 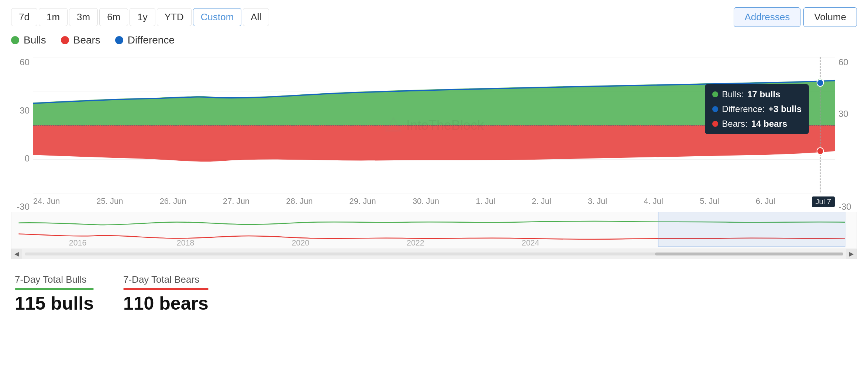 What do you see at coordinates (145, 40) in the screenshot?
I see `legend-difference: Difference` at bounding box center [145, 40].